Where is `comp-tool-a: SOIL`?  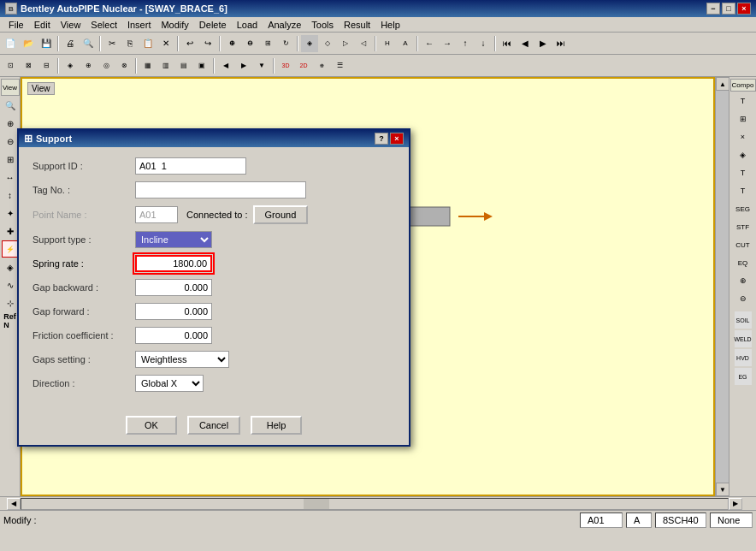
comp-tool-a: SOIL is located at coordinates (743, 320).